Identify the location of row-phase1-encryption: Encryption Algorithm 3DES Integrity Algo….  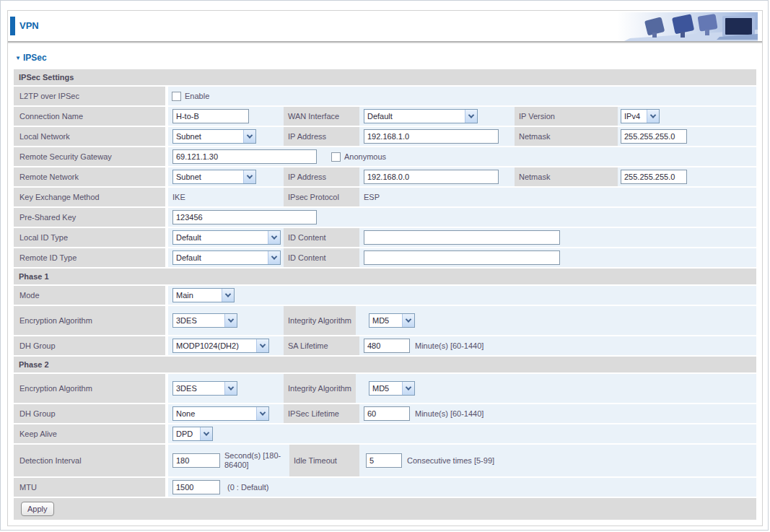
(385, 320).